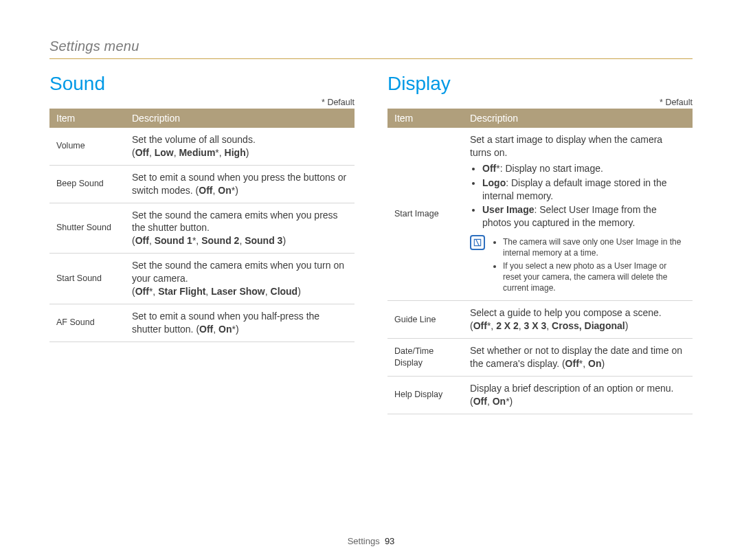  I want to click on list-item: Logo: Display a default image stored in …, so click(584, 190).